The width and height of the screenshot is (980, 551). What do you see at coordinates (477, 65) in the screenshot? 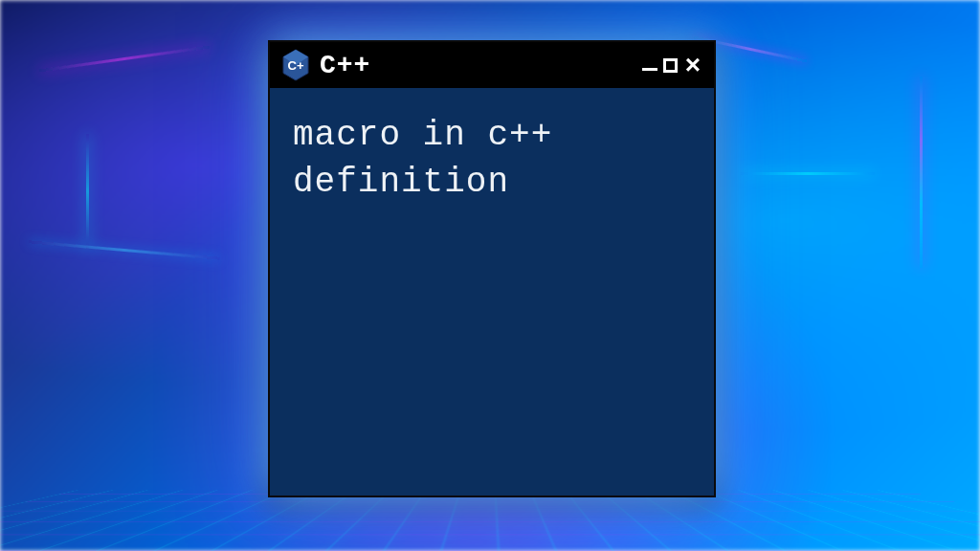
I see `window-title: C++` at bounding box center [477, 65].